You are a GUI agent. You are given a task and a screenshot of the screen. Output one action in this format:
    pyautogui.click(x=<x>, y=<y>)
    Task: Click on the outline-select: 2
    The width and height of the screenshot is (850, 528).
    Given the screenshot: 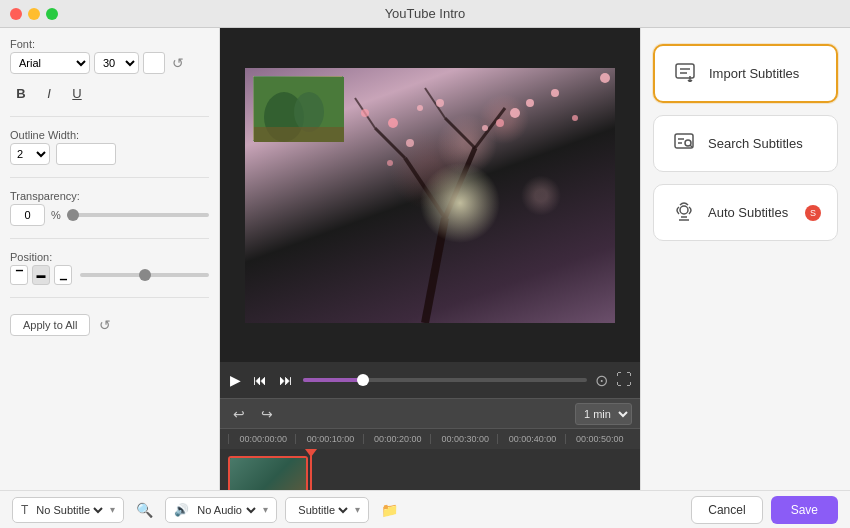 What is the action you would take?
    pyautogui.click(x=30, y=154)
    